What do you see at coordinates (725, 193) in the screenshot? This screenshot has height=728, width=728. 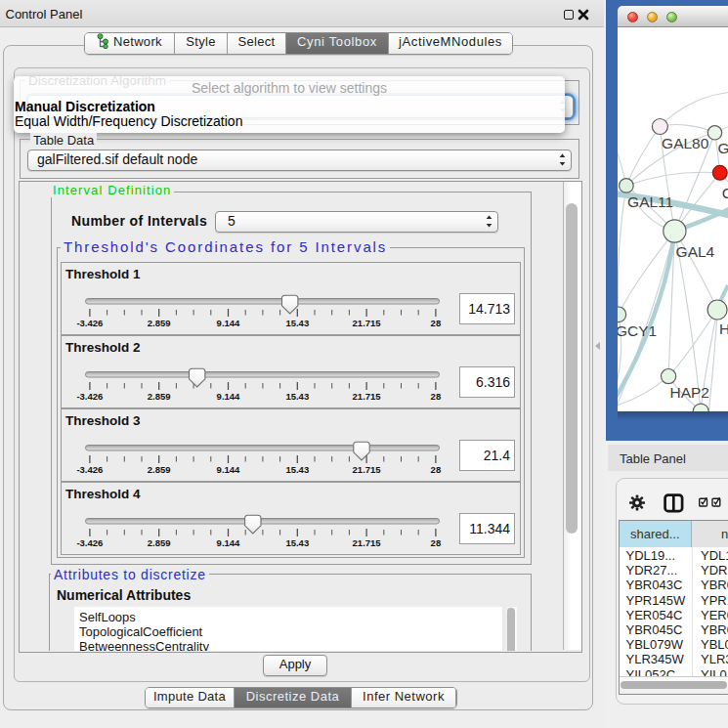 I see `svg-text: C` at bounding box center [725, 193].